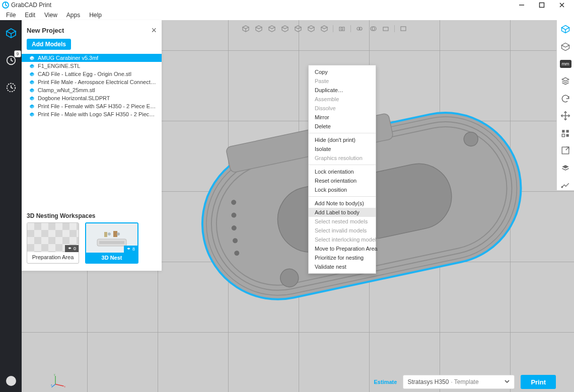  What do you see at coordinates (342, 221) in the screenshot?
I see `context-item: Select nested models` at bounding box center [342, 221].